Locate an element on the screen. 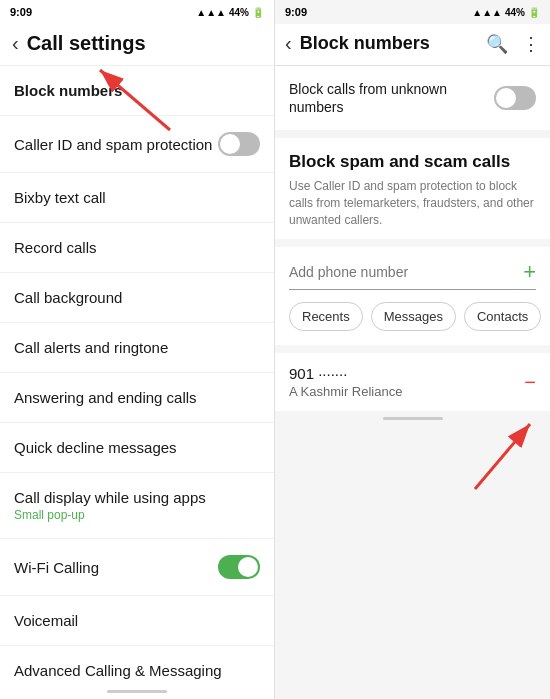  blocked-number-value: 901 ······· is located at coordinates (412, 374).